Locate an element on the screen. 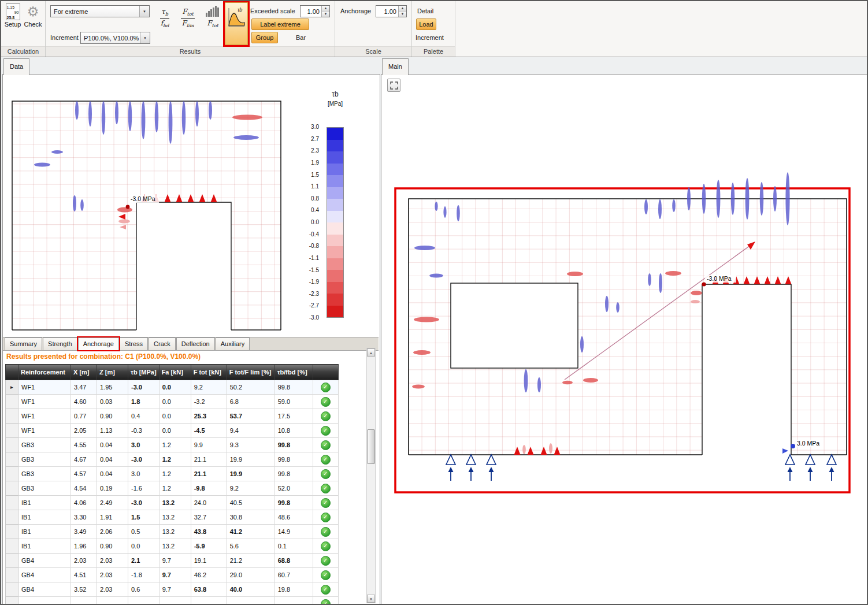 This screenshot has height=605, width=868. column-header: Z [m] is located at coordinates (113, 372).